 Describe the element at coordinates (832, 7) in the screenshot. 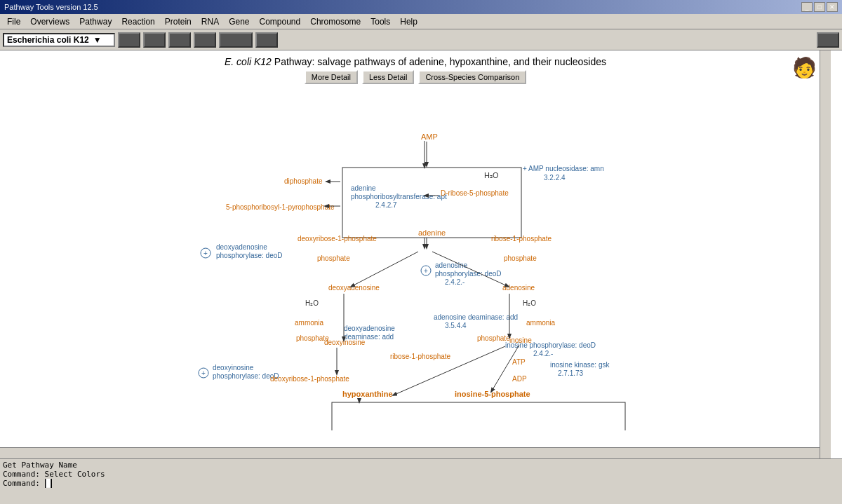

I see `close-button: ✕` at that location.